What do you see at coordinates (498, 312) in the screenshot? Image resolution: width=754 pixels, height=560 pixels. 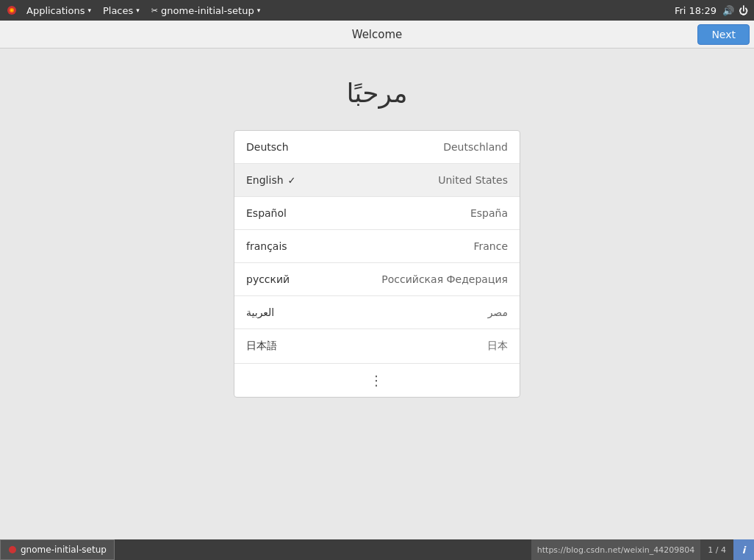 I see `language-region: مصر` at bounding box center [498, 312].